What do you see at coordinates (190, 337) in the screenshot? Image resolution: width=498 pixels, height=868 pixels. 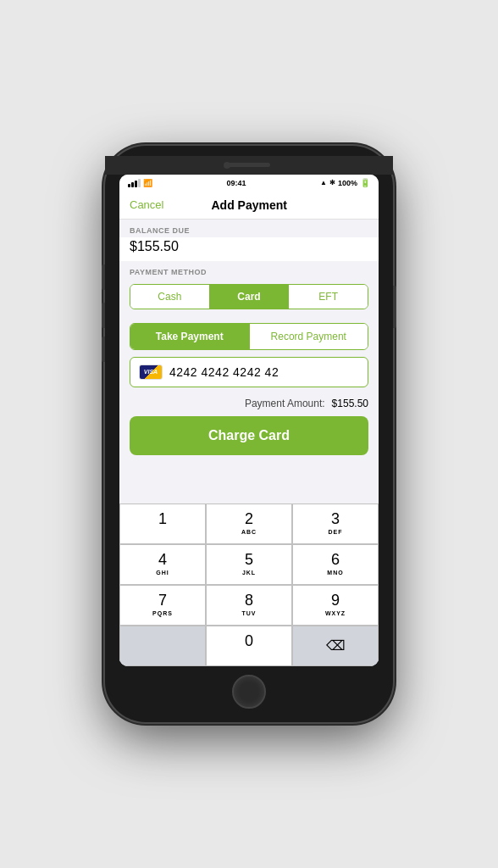 I see `take-payment-button: Take Payment` at bounding box center [190, 337].